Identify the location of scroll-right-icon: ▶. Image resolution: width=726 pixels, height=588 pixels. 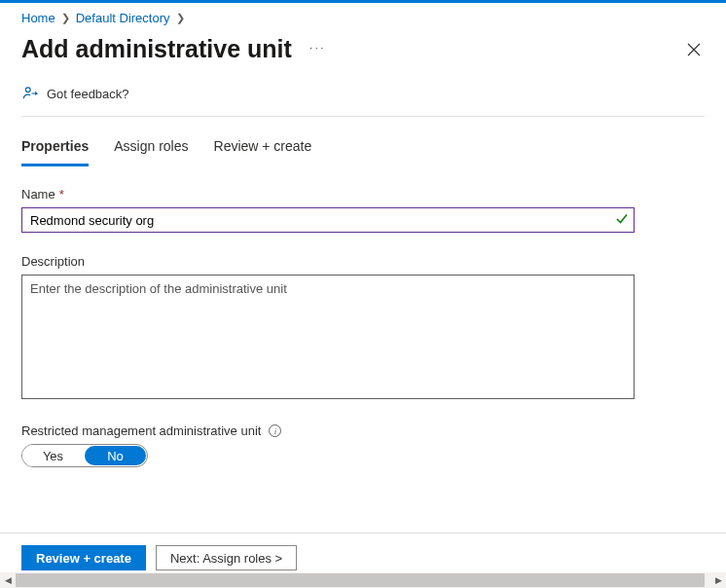
(718, 580).